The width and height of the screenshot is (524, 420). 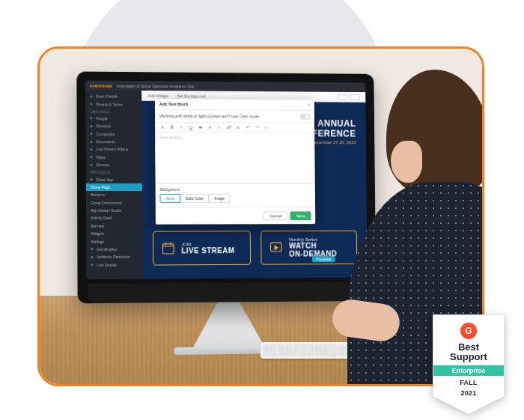 What do you see at coordinates (114, 96) in the screenshot?
I see `sidebar-item-event-details: Event Details` at bounding box center [114, 96].